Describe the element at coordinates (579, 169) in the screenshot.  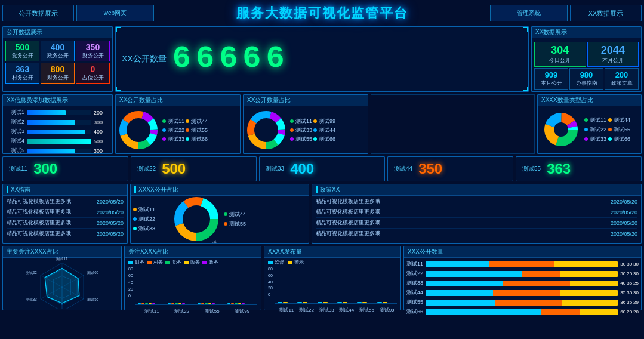
I see `metric-4: 测试55 363` at that location.